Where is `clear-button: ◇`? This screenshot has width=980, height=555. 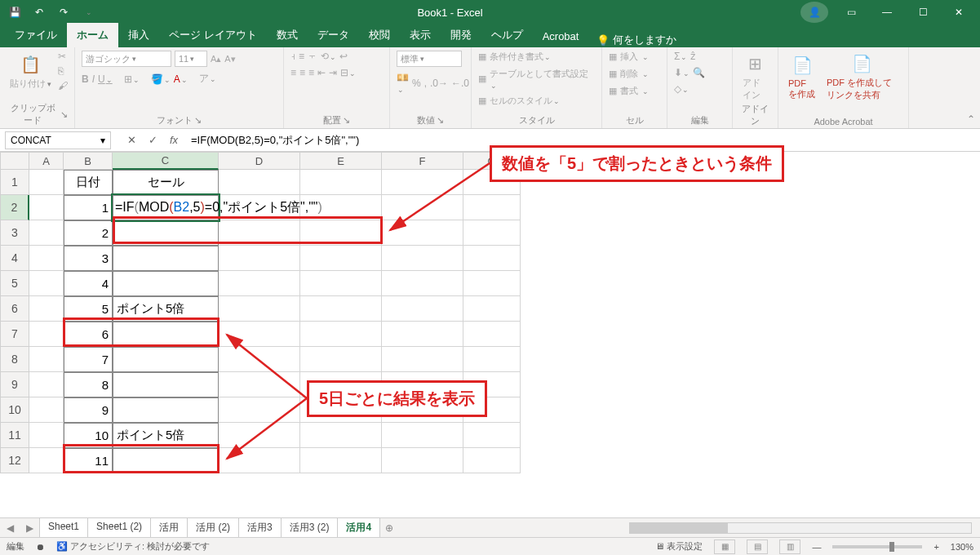
clear-button: ◇ is located at coordinates (681, 89).